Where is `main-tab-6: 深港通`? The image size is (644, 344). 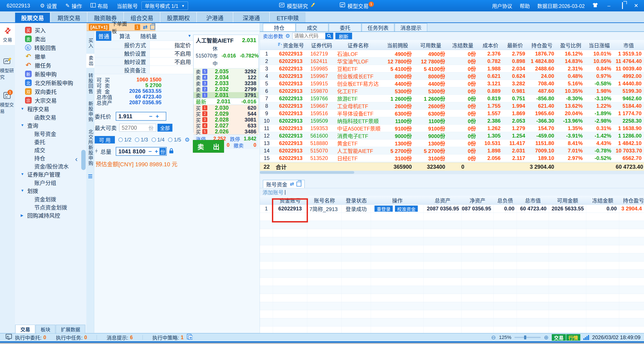 main-tab-6: 深港通 is located at coordinates (251, 17).